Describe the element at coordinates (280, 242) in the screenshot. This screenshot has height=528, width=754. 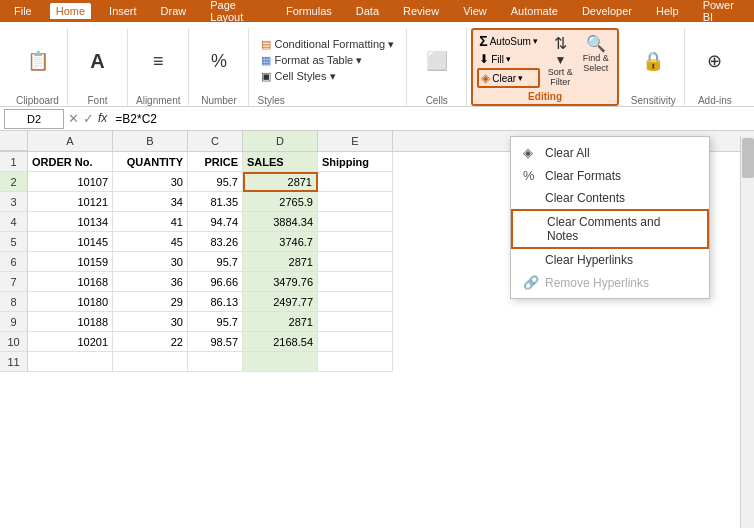
I see `cell-d5: 3746.7` at that location.